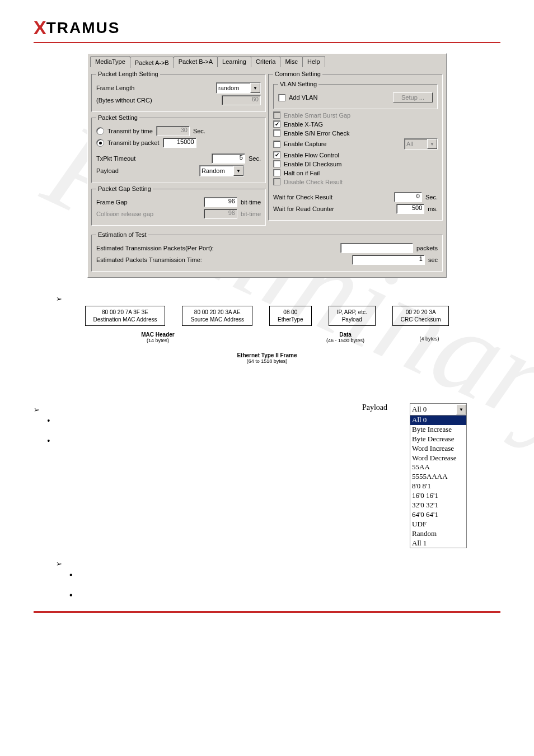  I want to click on diagram-text: EtherType, so click(291, 319).